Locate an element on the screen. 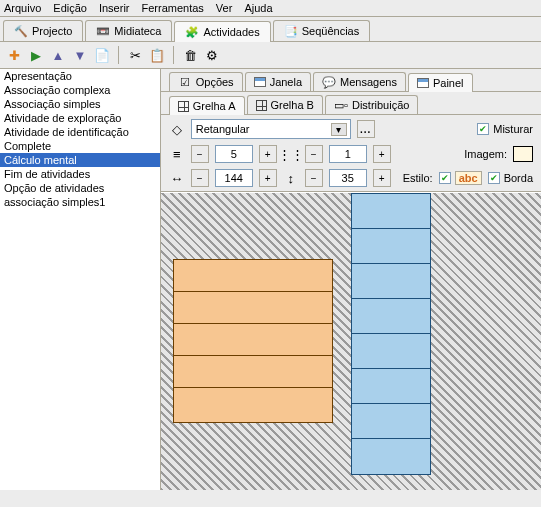  list-item: Opção de atividades is located at coordinates (80, 188).